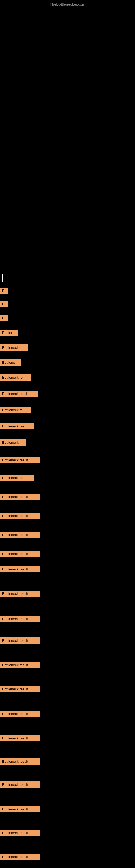 Image resolution: width=135 pixels, height=868 pixels. Describe the element at coordinates (20, 665) in the screenshot. I see `result-label-22: Bottleneck result` at that location.